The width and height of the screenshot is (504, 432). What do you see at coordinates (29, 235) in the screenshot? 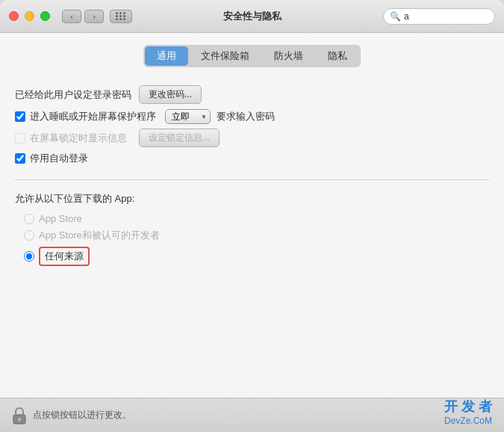
I see `radio-appstore-dev` at bounding box center [29, 235].